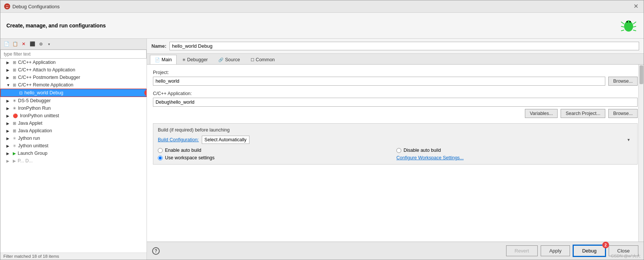 The height and width of the screenshot is (260, 644). Describe the element at coordinates (24, 44) in the screenshot. I see `delete-config-button: ✕` at that location.